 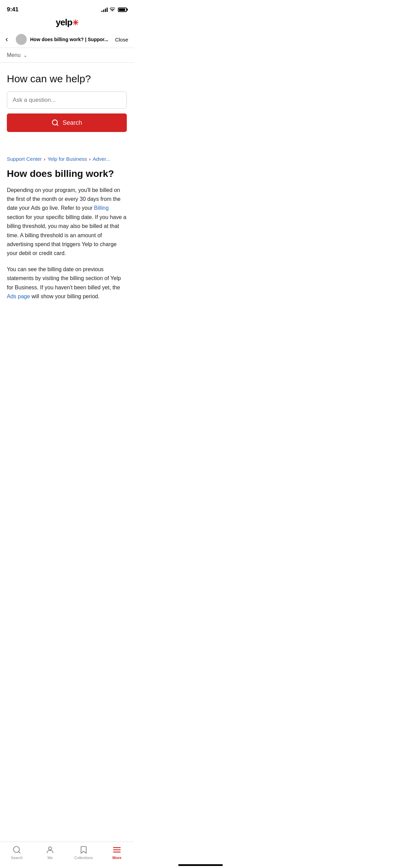 I want to click on breadcrumb-chevron-2: ›, so click(x=90, y=159).